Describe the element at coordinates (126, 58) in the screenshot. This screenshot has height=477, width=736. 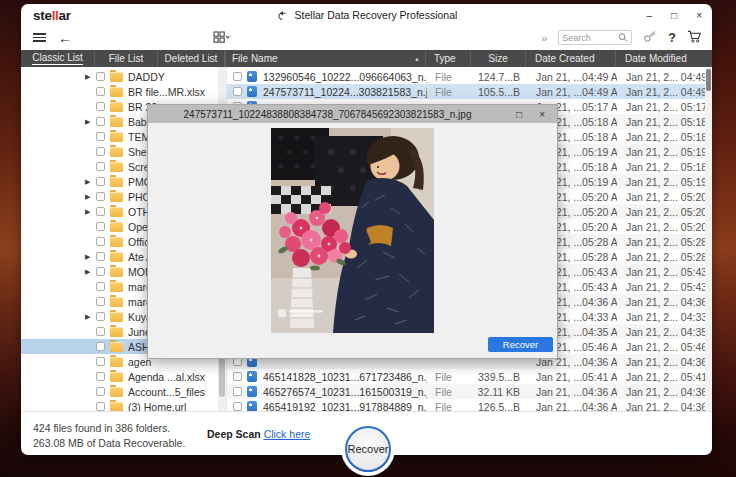
I see `tab-file-list: File List` at that location.